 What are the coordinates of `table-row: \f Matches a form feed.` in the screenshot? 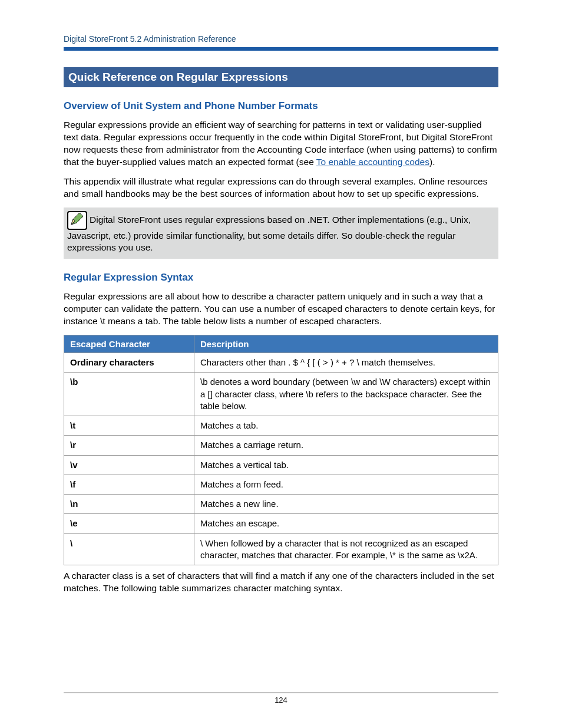 It's located at (282, 485).